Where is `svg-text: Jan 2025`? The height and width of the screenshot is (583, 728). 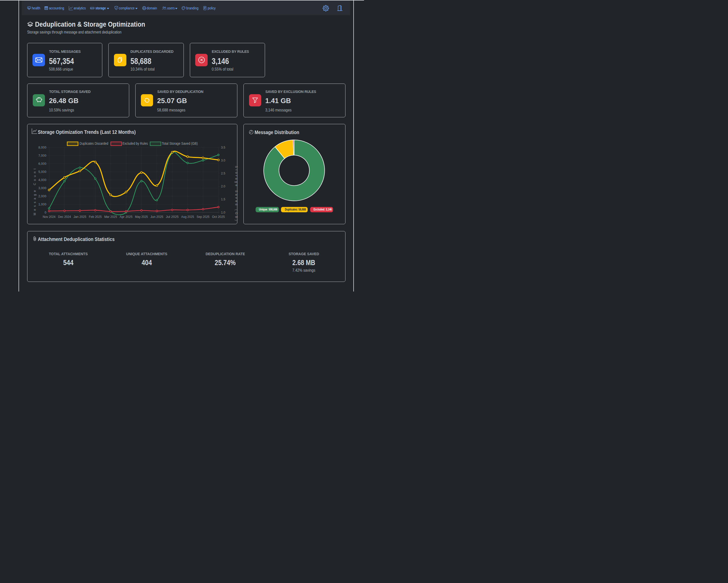
svg-text: Jan 2025 is located at coordinates (80, 217).